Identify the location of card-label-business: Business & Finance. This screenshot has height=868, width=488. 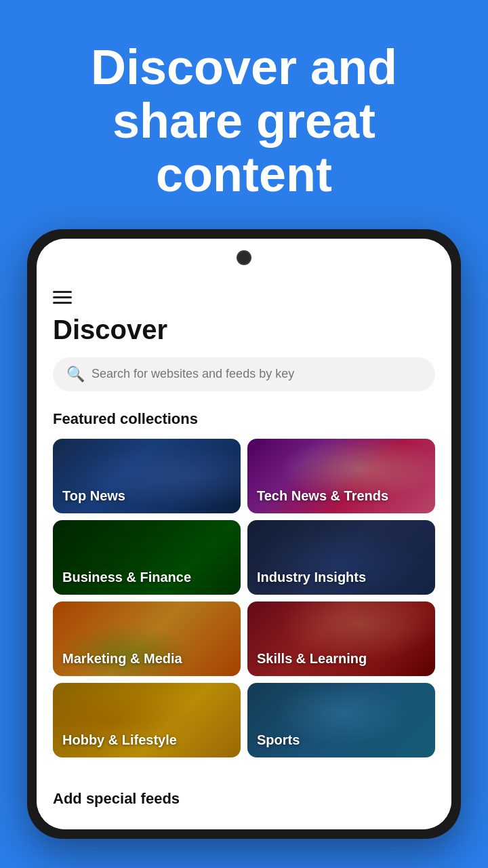
(146, 577).